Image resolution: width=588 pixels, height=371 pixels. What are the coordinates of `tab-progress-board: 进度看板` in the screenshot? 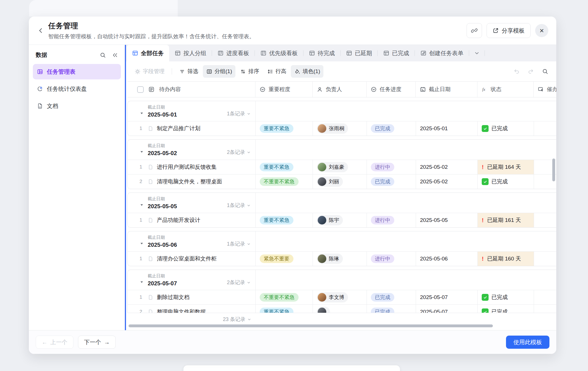 It's located at (233, 53).